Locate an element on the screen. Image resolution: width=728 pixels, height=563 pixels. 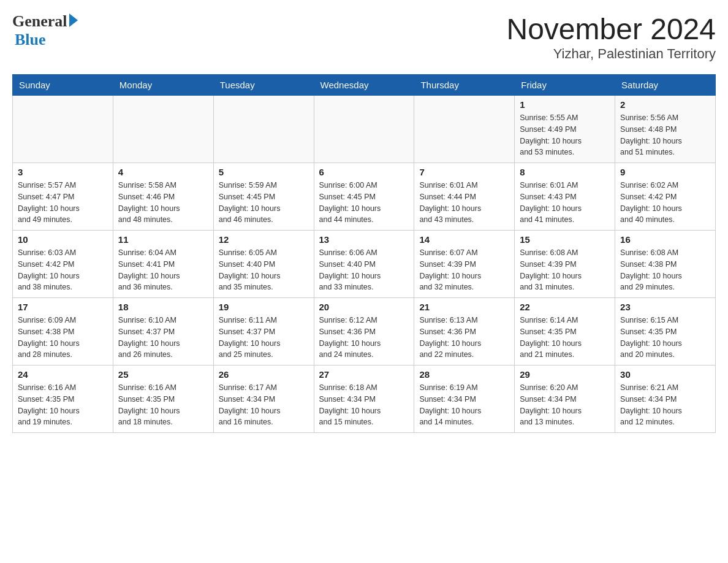
day-info: Sunrise: 6:14 AM Sunset: 4:35 PM Dayligh… is located at coordinates (565, 337).